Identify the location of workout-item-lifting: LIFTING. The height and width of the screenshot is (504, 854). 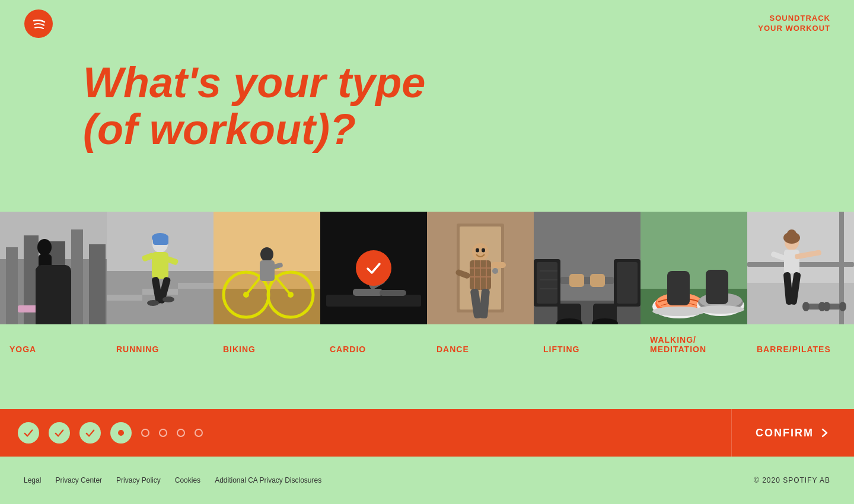
(587, 286).